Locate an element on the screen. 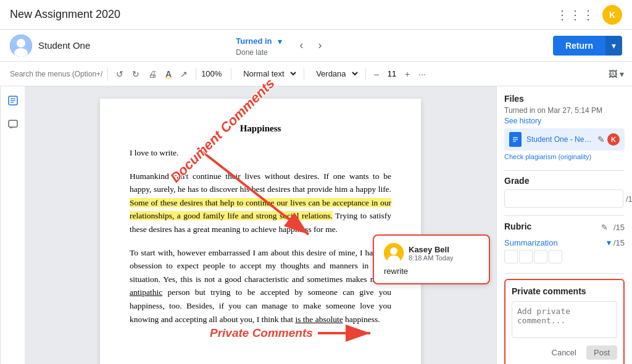  file-name: Student One - New ... is located at coordinates (559, 139).